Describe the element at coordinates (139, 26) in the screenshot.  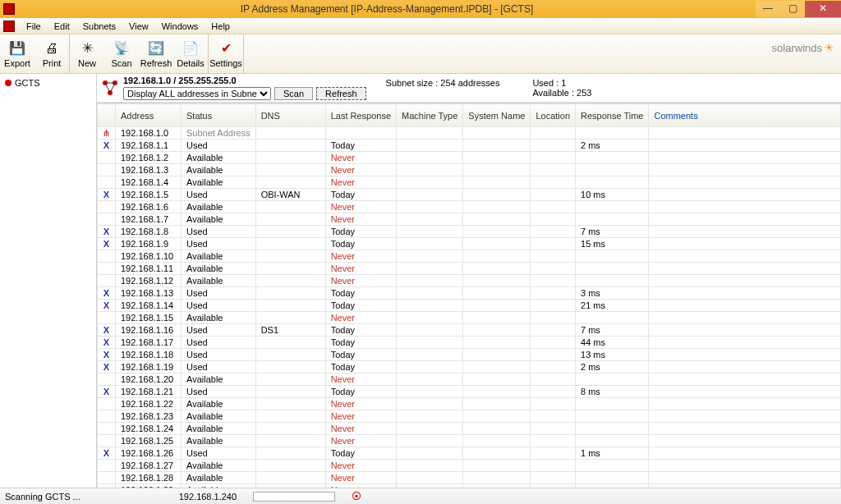
I see `menu-view: View` at that location.